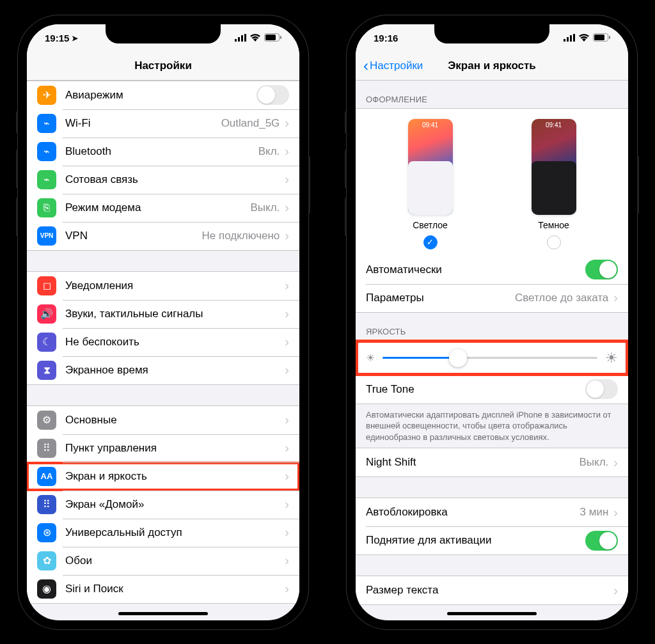  Describe the element at coordinates (163, 314) in the screenshot. I see `settings-row-звуки-тактильные-сигналы: 🔊Звуки, тактильные сигналы›` at that location.